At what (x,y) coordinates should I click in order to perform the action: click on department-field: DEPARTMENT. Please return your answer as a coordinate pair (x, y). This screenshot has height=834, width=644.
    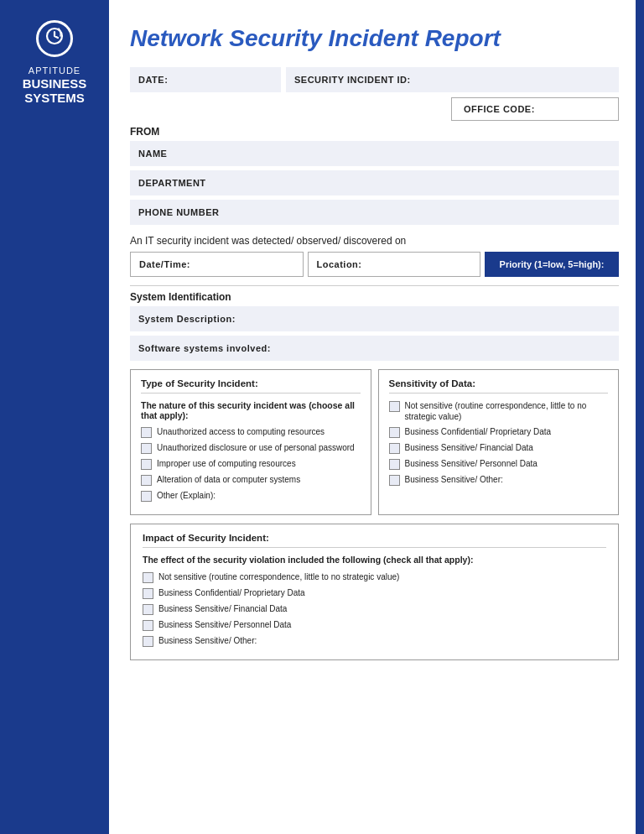
    Looking at the image, I should click on (374, 183).